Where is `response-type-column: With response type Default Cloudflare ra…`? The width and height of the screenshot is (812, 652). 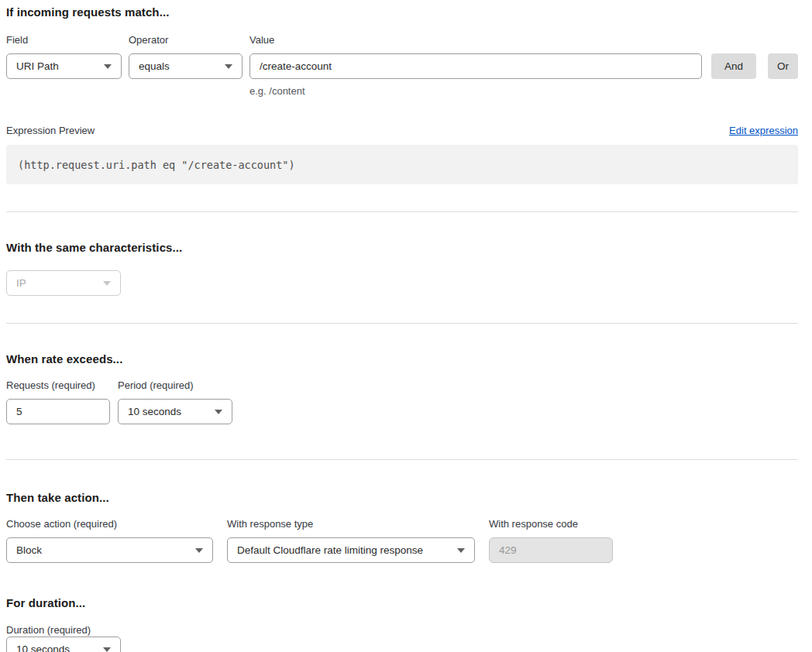
response-type-column: With response type Default Cloudflare ra… is located at coordinates (351, 540).